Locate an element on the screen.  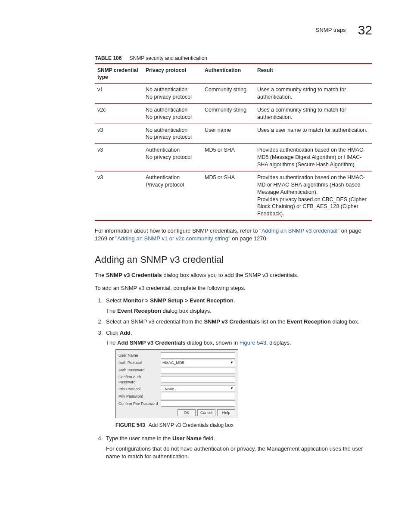
th-auth: Authentication is located at coordinates (228, 74).